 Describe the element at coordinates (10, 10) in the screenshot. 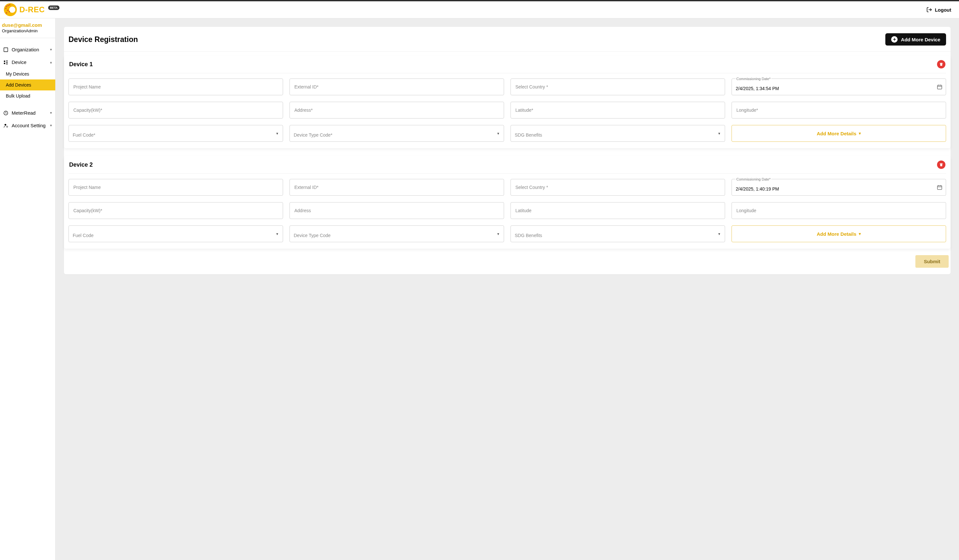

I see `brand-logo-mark` at that location.